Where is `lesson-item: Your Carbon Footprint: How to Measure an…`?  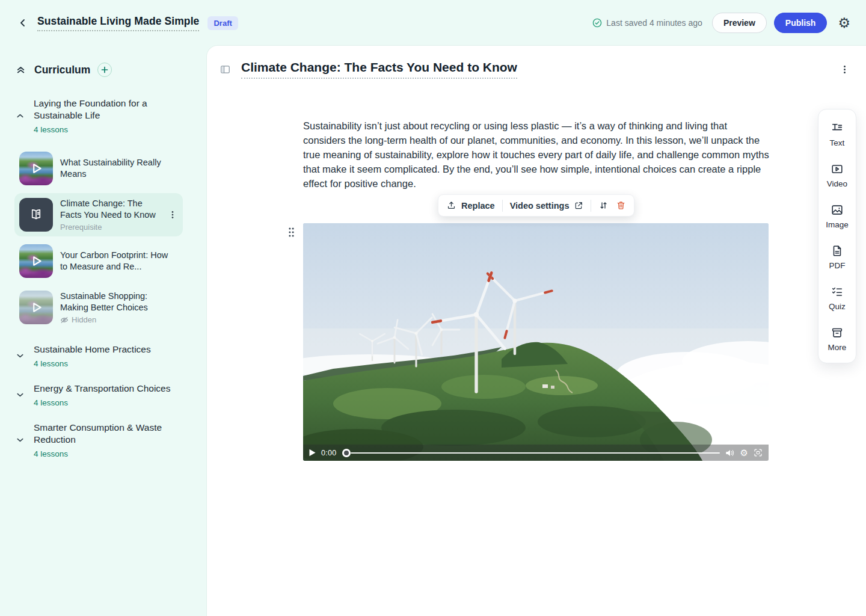
lesson-item: Your Carbon Footprint: How to Measure an… is located at coordinates (99, 261).